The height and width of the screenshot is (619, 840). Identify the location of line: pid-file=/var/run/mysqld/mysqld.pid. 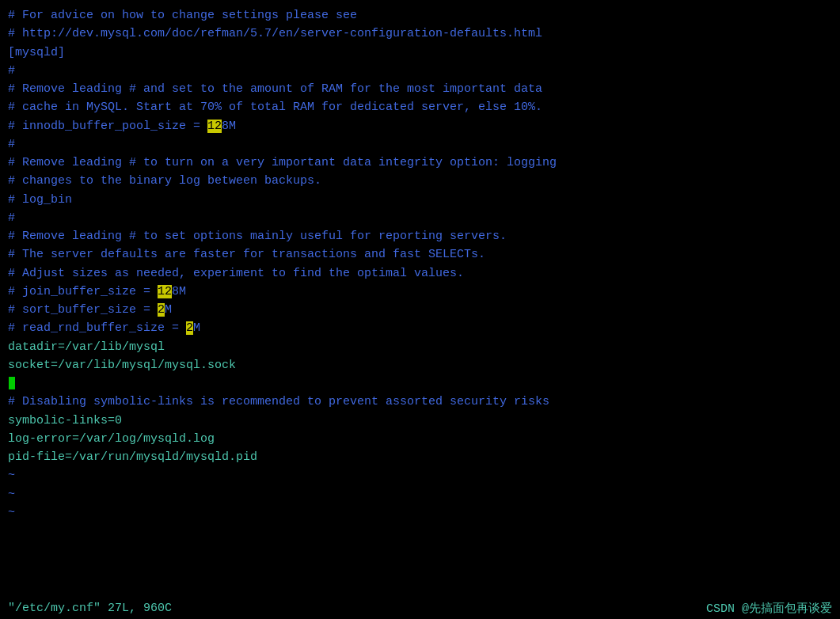
(420, 458).